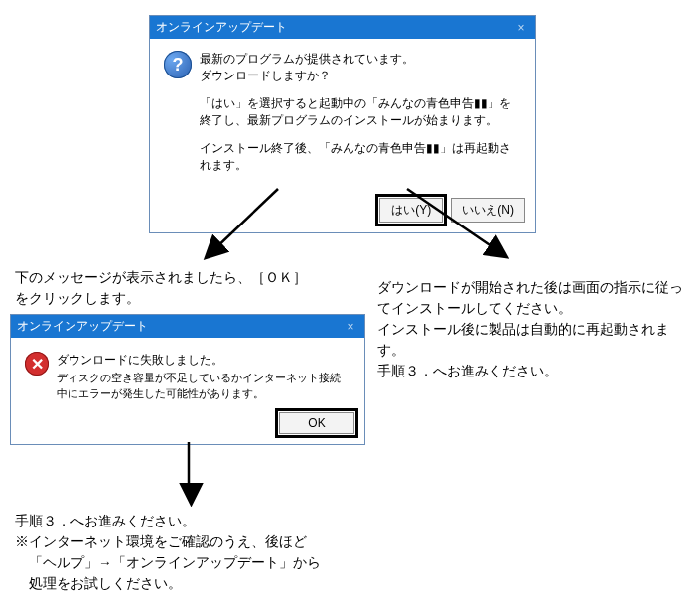 The height and width of the screenshot is (601, 700). What do you see at coordinates (221, 28) in the screenshot?
I see `dialog1-title: オンラインアップデート` at bounding box center [221, 28].